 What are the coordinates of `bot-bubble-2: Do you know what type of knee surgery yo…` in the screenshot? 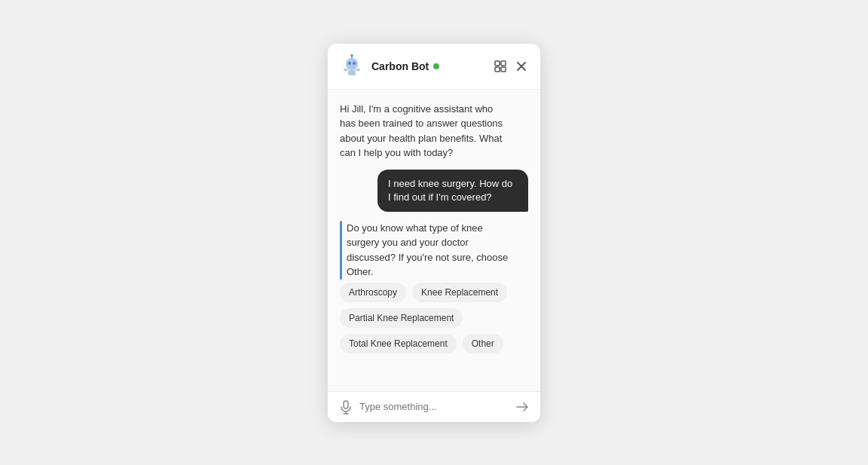 It's located at (428, 250).